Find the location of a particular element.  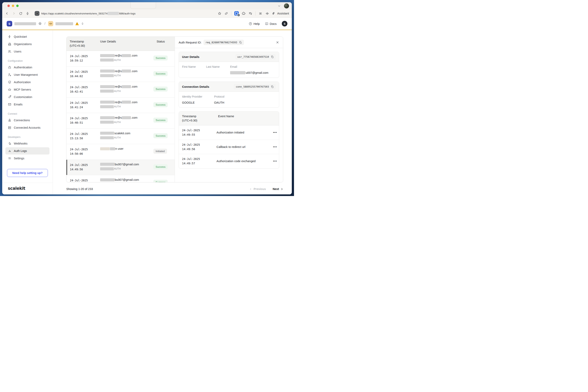

close-icon is located at coordinates (278, 42).